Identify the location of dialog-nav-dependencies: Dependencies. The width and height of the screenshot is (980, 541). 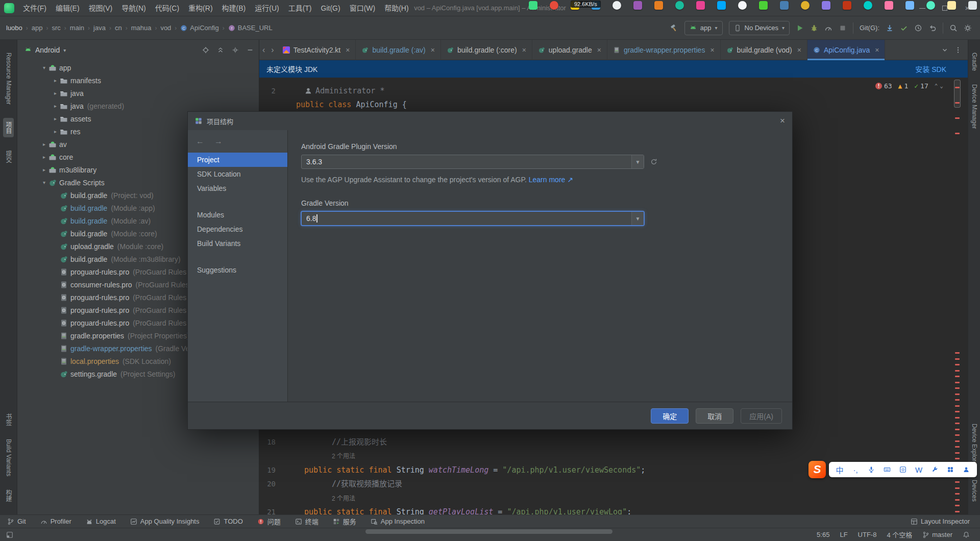
(238, 229).